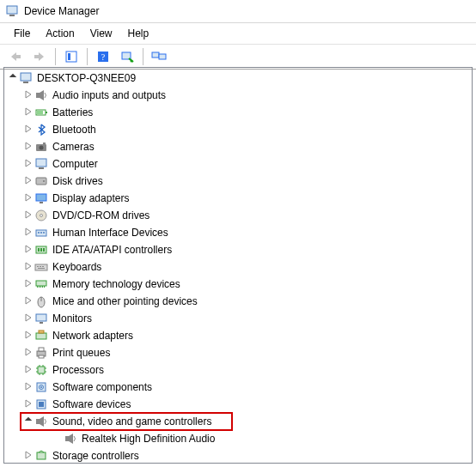 This screenshot has height=467, width=476. I want to click on category-label: Software components, so click(101, 387).